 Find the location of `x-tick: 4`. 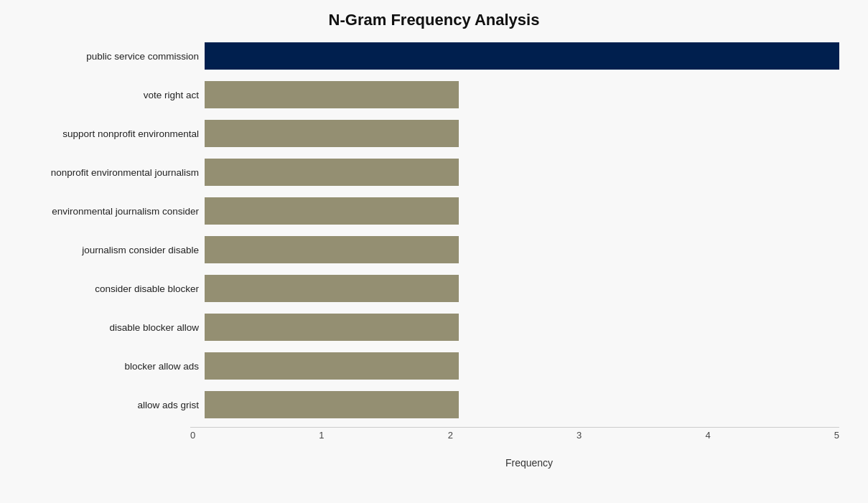

x-tick: 4 is located at coordinates (708, 433).